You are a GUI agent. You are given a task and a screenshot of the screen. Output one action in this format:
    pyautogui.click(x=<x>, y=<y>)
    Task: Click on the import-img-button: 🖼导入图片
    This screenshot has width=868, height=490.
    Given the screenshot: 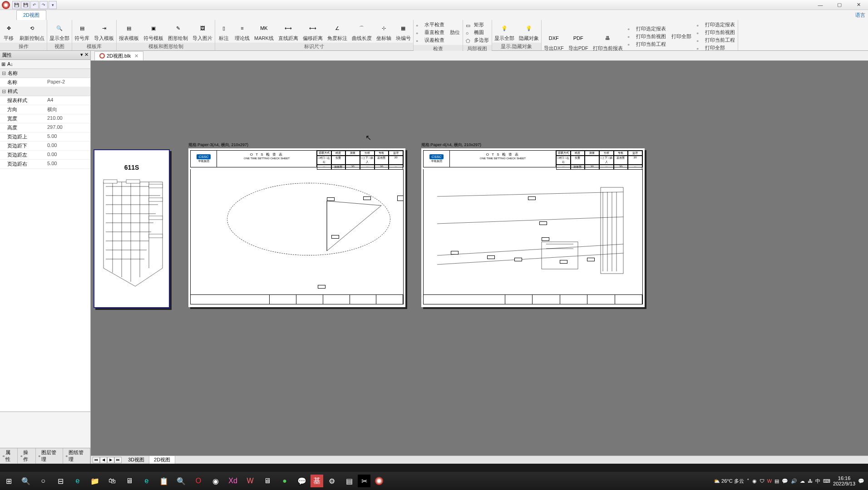 What is the action you would take?
    pyautogui.click(x=202, y=31)
    